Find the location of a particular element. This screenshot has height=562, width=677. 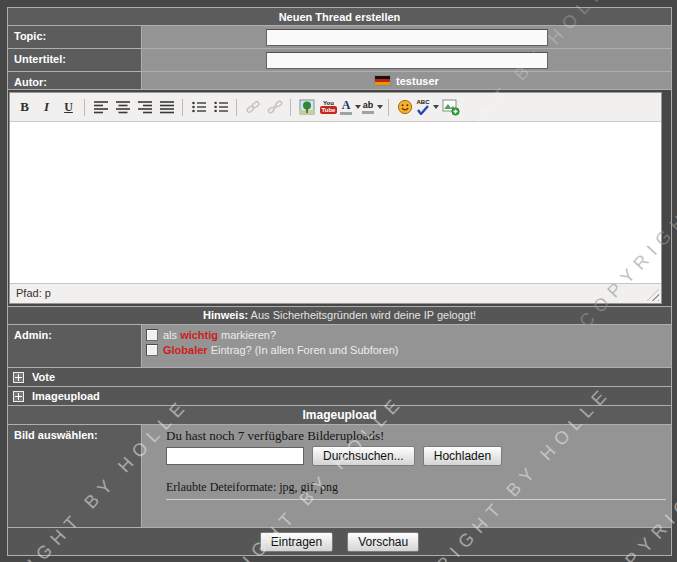

align-center-icon is located at coordinates (123, 107).